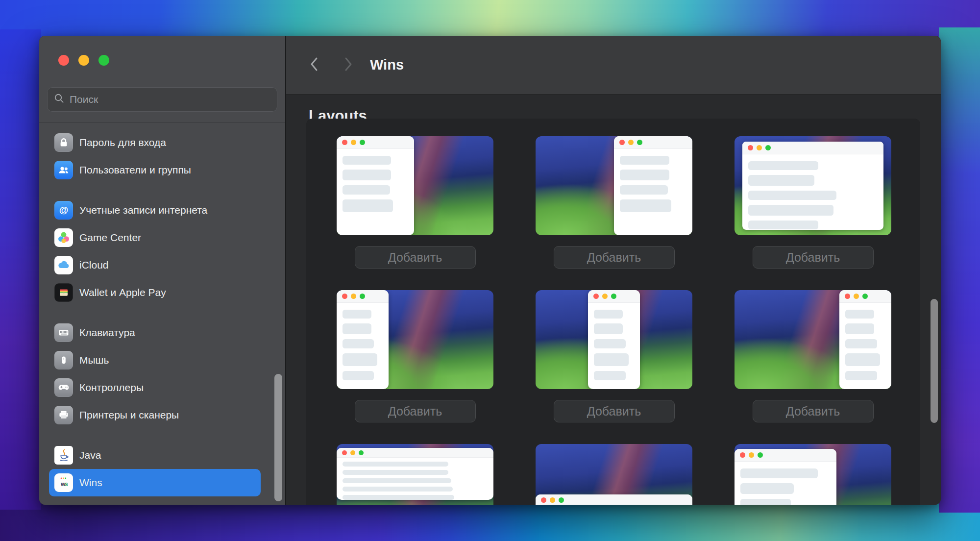 This screenshot has height=541, width=980. What do you see at coordinates (278, 438) in the screenshot?
I see `sidebar-scrollbar` at bounding box center [278, 438].